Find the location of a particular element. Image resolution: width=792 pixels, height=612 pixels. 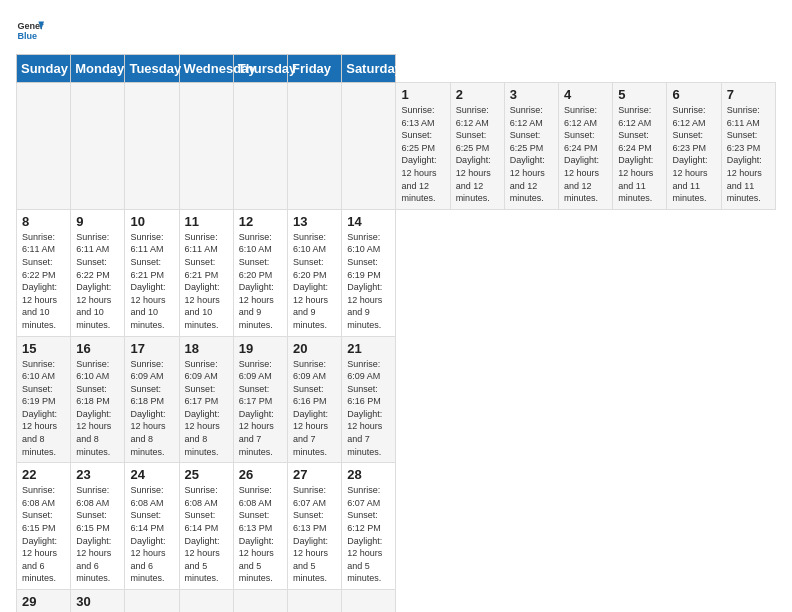

day-number: 16 is located at coordinates (98, 348).